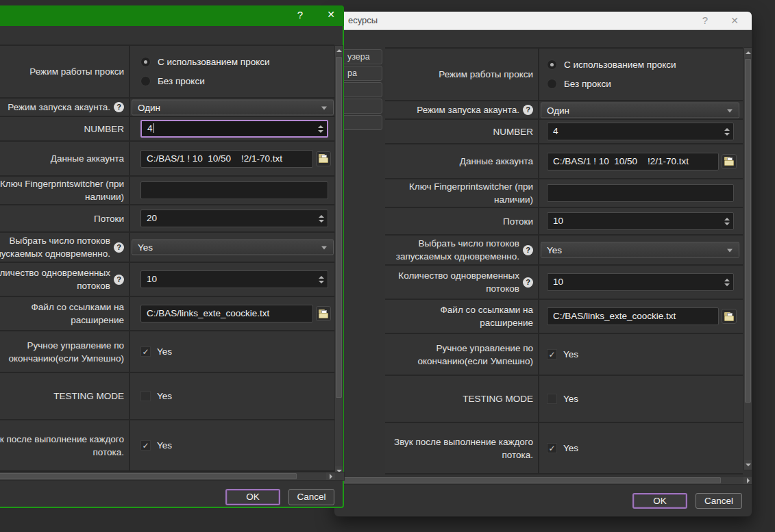 This screenshot has height=532, width=775. Describe the element at coordinates (748, 465) in the screenshot. I see `scroll-down-button` at that location.